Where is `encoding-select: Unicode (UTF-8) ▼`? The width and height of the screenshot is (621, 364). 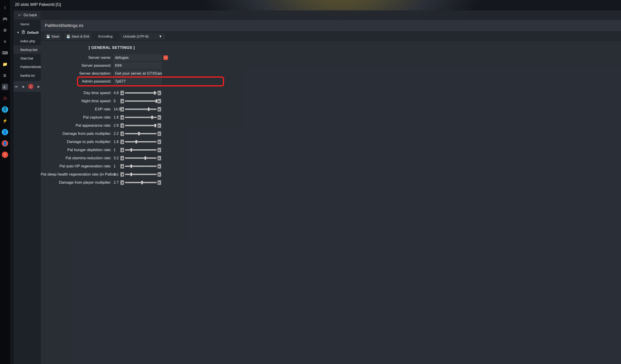
encoding-select: Unicode (UTF-8) ▼ is located at coordinates (142, 36).